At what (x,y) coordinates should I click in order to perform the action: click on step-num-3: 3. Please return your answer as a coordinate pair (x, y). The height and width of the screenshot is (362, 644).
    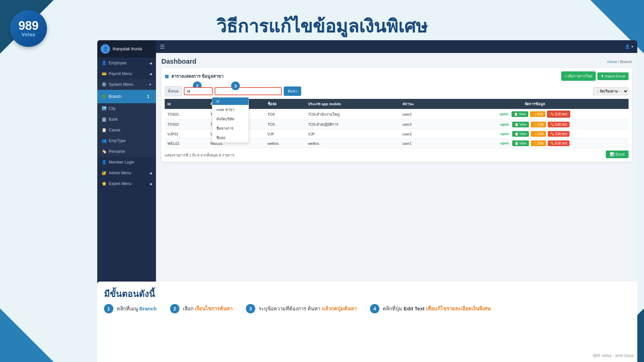
    Looking at the image, I should click on (251, 309).